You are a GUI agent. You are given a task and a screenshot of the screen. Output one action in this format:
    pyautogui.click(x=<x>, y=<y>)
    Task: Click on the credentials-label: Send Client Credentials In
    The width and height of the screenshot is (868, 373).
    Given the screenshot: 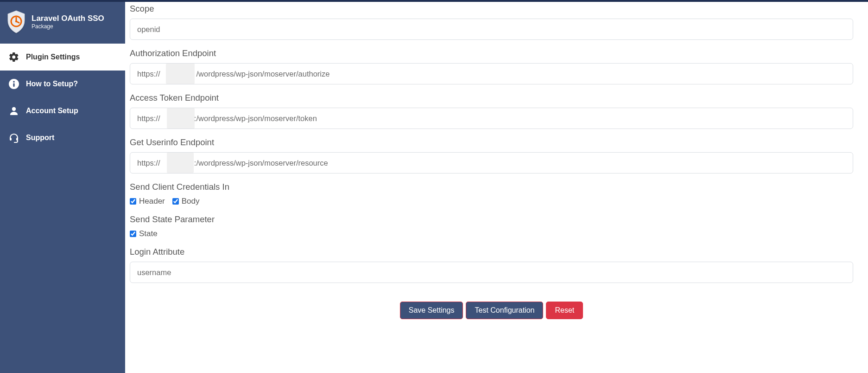 What is the action you would take?
    pyautogui.click(x=491, y=187)
    